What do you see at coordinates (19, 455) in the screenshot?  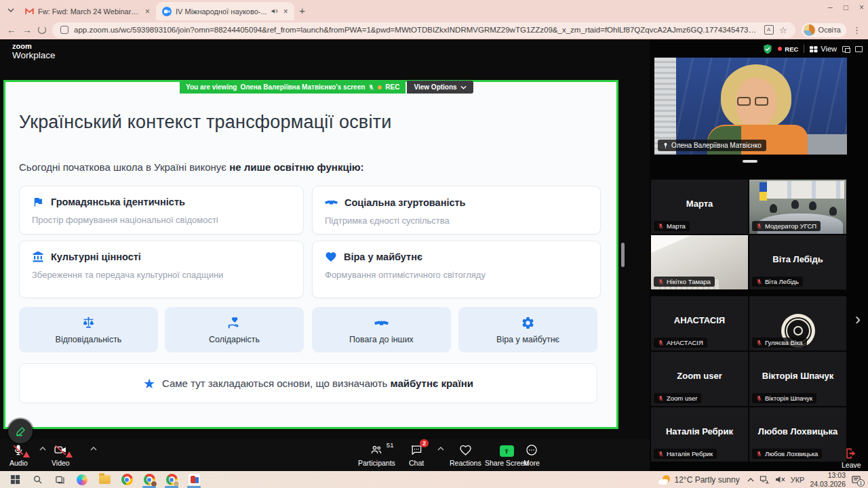 I see `audio-button: Audio` at bounding box center [19, 455].